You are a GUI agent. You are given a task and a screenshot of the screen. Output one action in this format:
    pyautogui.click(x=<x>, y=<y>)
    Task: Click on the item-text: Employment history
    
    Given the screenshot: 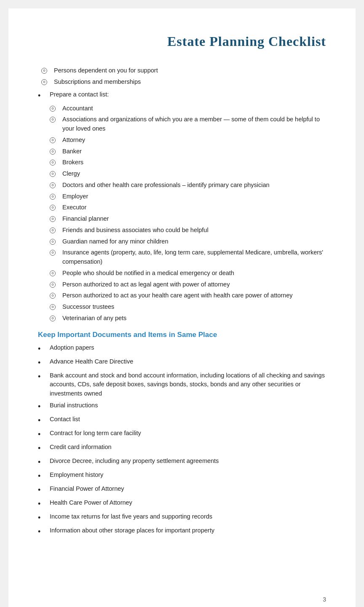 What is the action you would take?
    pyautogui.click(x=77, y=475)
    